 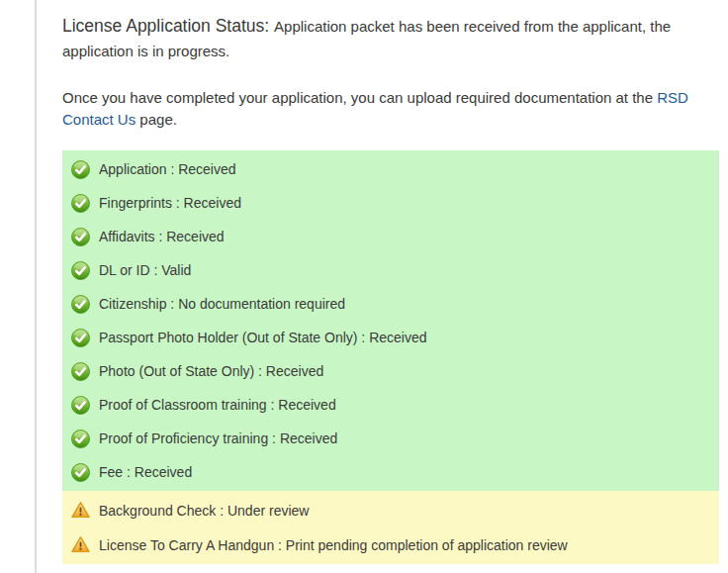 I want to click on status-row-fingerprints: Fingerprints : Received, so click(x=391, y=203).